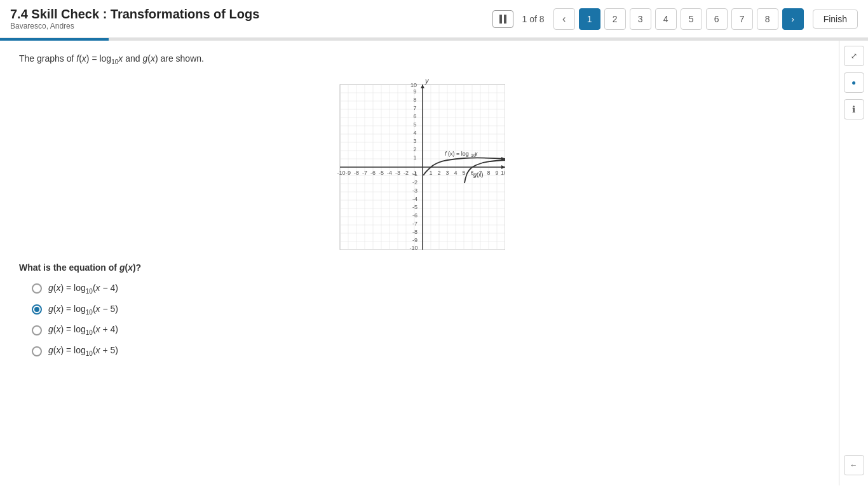  What do you see at coordinates (434, 19) in the screenshot?
I see `header: 7.4 Skill Check : Transformations of Log…` at bounding box center [434, 19].